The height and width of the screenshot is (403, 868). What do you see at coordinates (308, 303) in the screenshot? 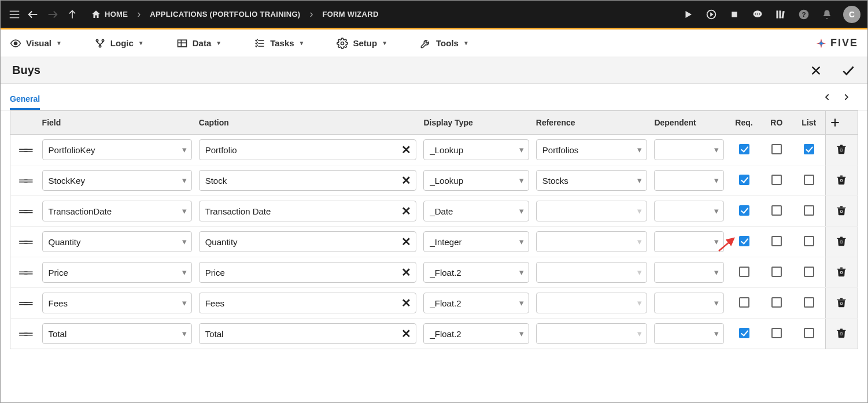
I see `caption-input: Fees✕` at bounding box center [308, 303].